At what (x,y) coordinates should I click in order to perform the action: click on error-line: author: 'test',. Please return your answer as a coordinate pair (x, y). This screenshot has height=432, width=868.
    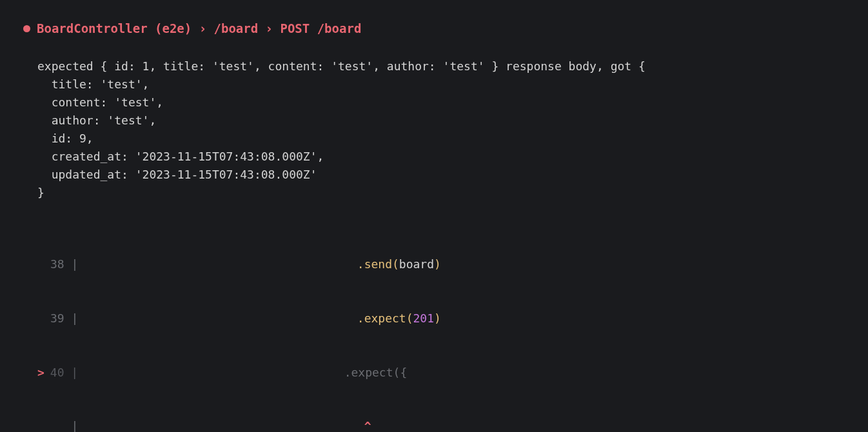
    Looking at the image, I should click on (97, 120).